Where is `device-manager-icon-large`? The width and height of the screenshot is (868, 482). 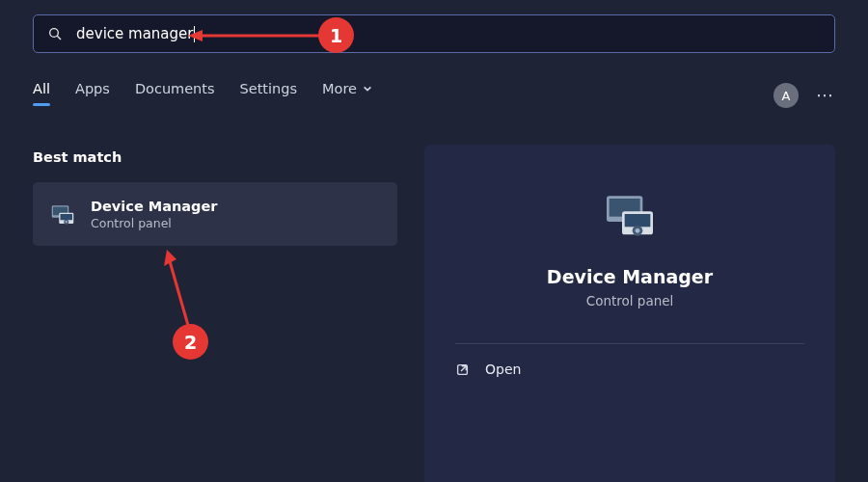
device-manager-icon-large is located at coordinates (630, 214).